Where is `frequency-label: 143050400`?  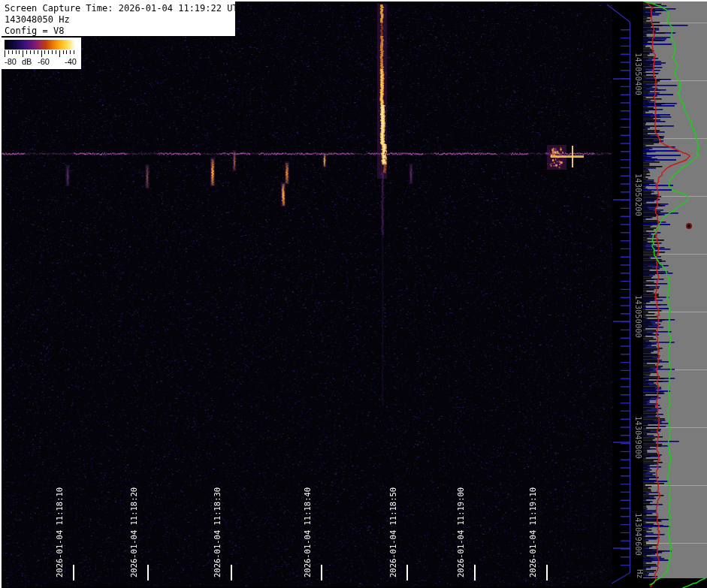
frequency-label: 143050400 is located at coordinates (639, 74).